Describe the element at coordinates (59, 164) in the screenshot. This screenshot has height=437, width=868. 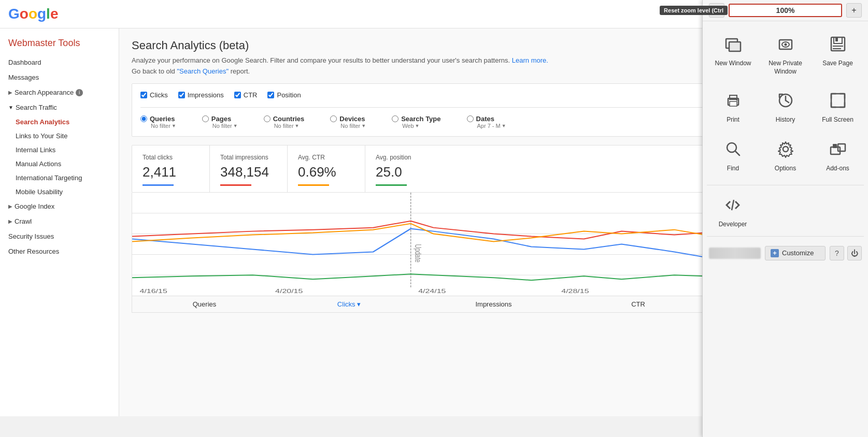
I see `sidebar-item-manual-actions: Manual Actions` at that location.